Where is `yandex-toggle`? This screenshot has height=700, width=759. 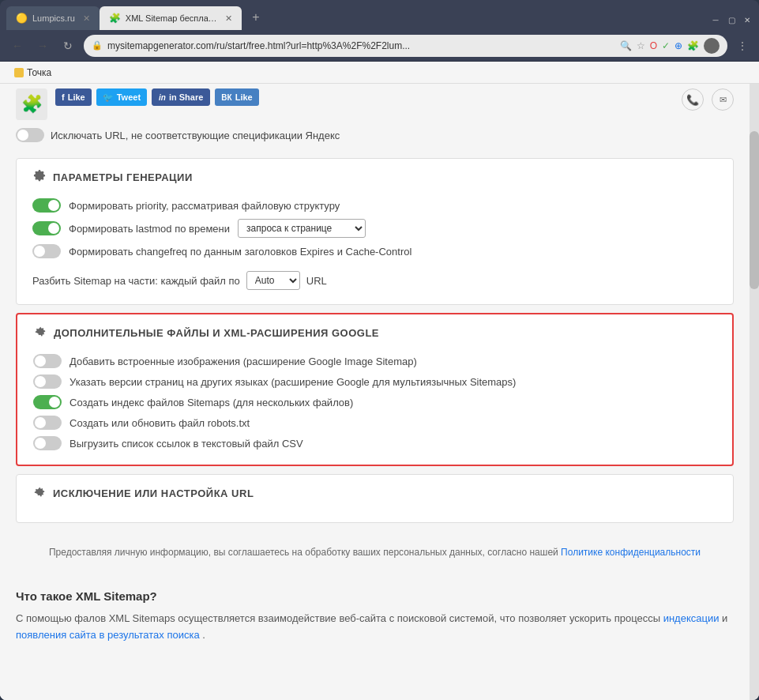 yandex-toggle is located at coordinates (30, 135).